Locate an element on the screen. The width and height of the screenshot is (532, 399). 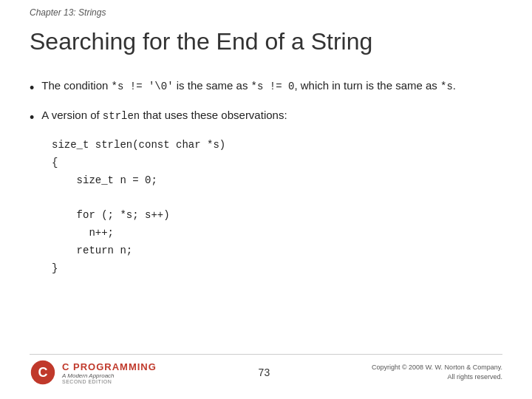
copyright: Copyright © 2008 W. W. Norton & Company.… is located at coordinates (437, 372).